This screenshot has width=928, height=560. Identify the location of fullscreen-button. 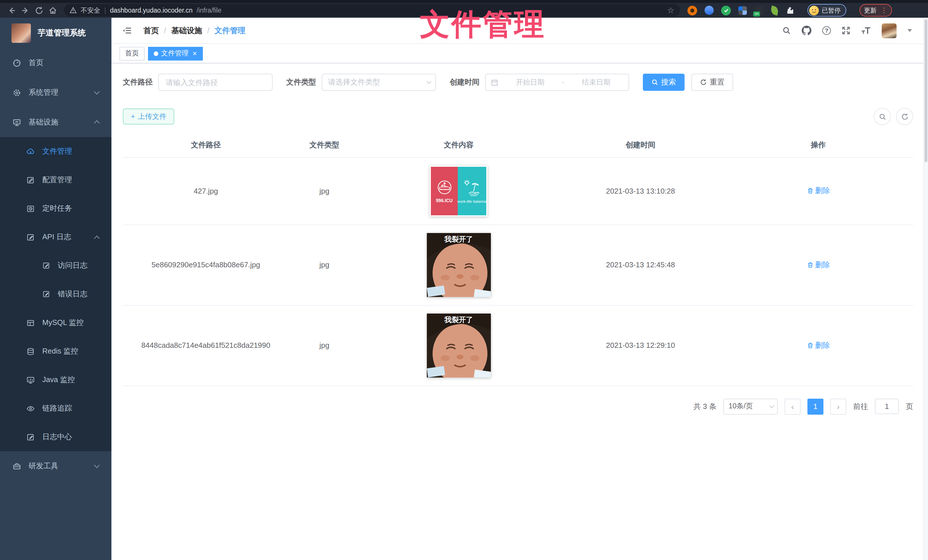
(846, 31).